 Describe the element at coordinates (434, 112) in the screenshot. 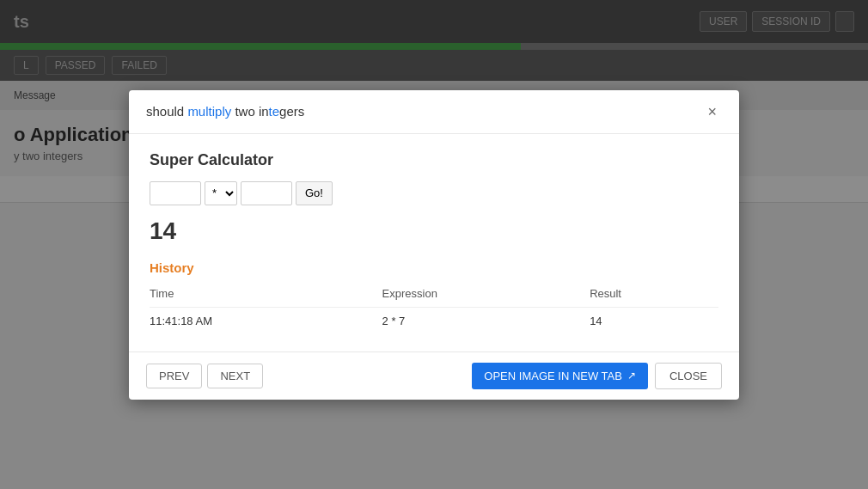

I see `modal-header: should multiply two integers ×` at that location.